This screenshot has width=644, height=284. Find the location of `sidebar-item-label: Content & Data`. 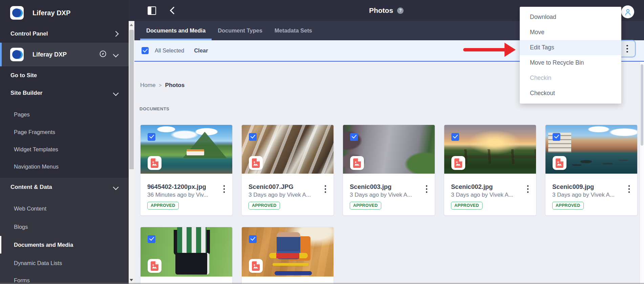

sidebar-item-label: Content & Data is located at coordinates (31, 187).